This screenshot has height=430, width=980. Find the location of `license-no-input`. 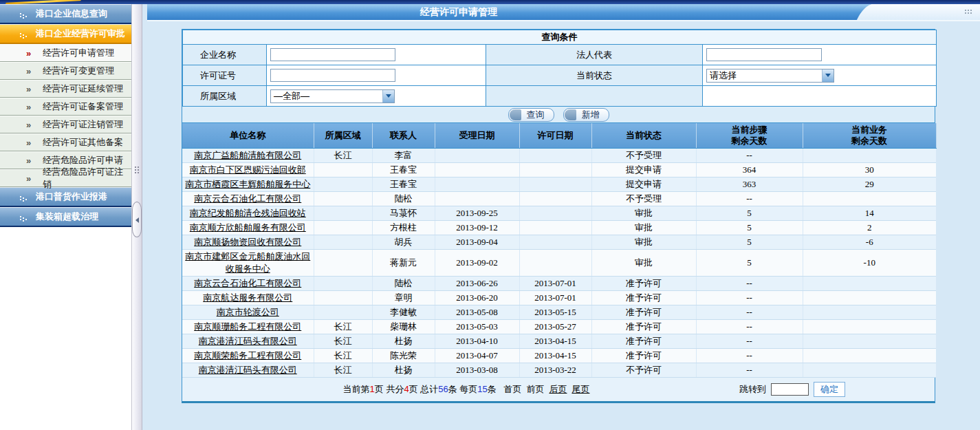

license-no-input is located at coordinates (333, 76).